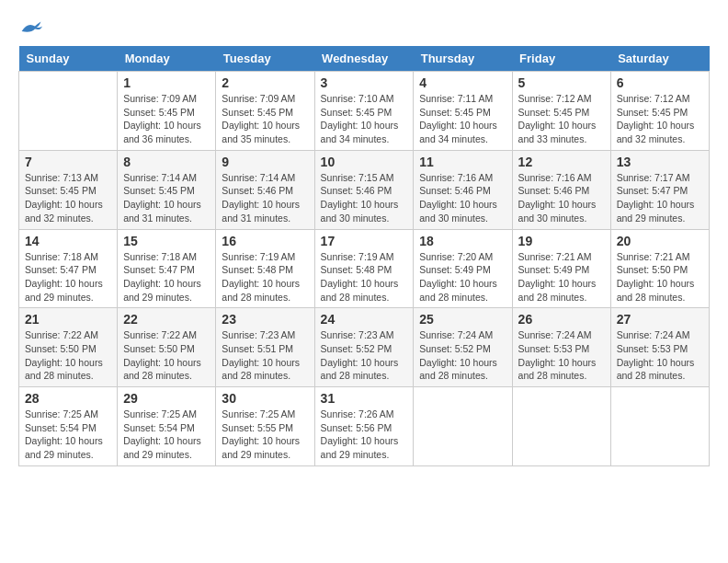 This screenshot has width=728, height=563. I want to click on sunrise-time: Sunrise: 7:20 AM, so click(456, 257).